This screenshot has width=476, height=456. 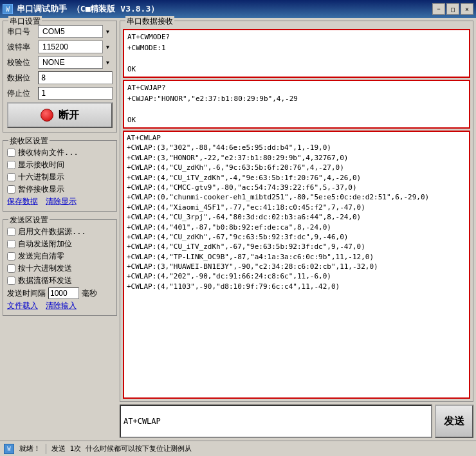 I want to click on port-row: 串口号 COM5 ▼, so click(x=60, y=32).